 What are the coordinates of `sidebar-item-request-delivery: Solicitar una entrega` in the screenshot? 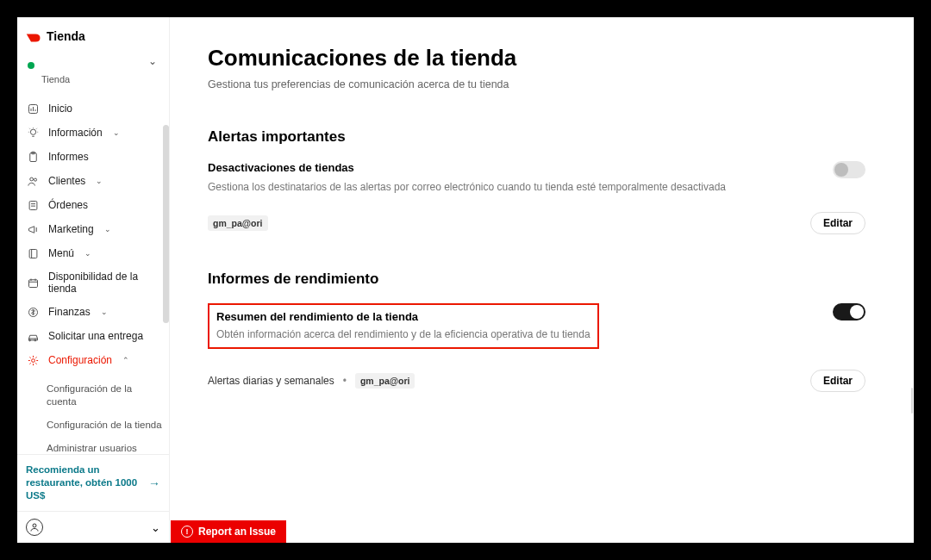 It's located at (93, 336).